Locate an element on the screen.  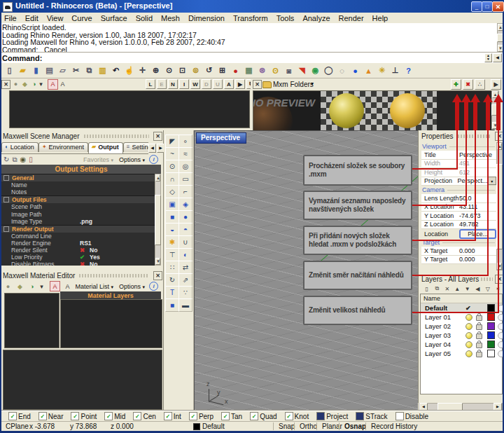
property-y-location: Y Location-74.673 is located at coordinates (459, 216).